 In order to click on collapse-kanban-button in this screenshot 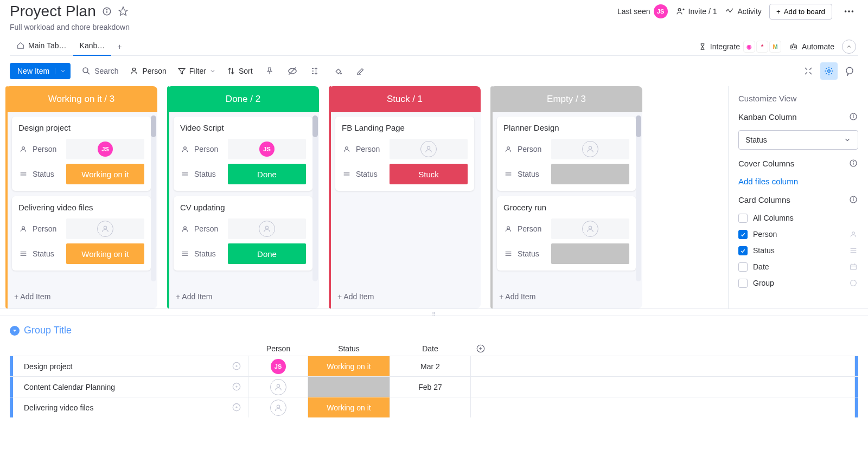, I will do `click(808, 71)`.